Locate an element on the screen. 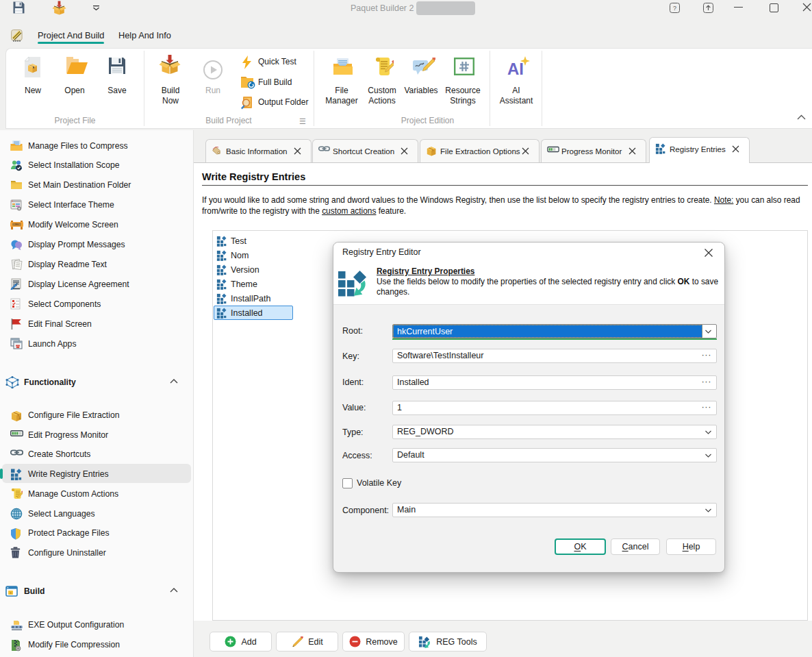 This screenshot has height=657, width=812. svg-text: AI is located at coordinates (516, 69).